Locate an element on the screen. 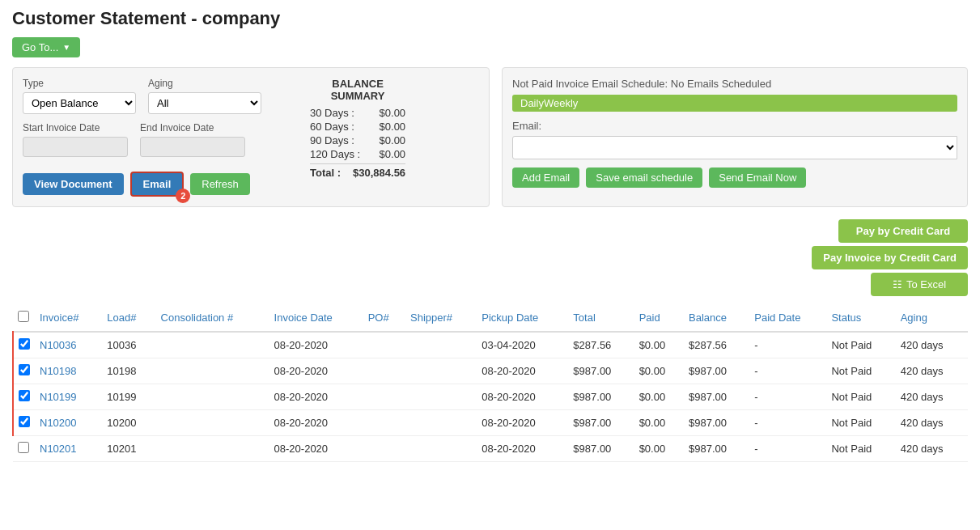 The image size is (980, 530). start-date-input: 04/23/2016 is located at coordinates (75, 147).